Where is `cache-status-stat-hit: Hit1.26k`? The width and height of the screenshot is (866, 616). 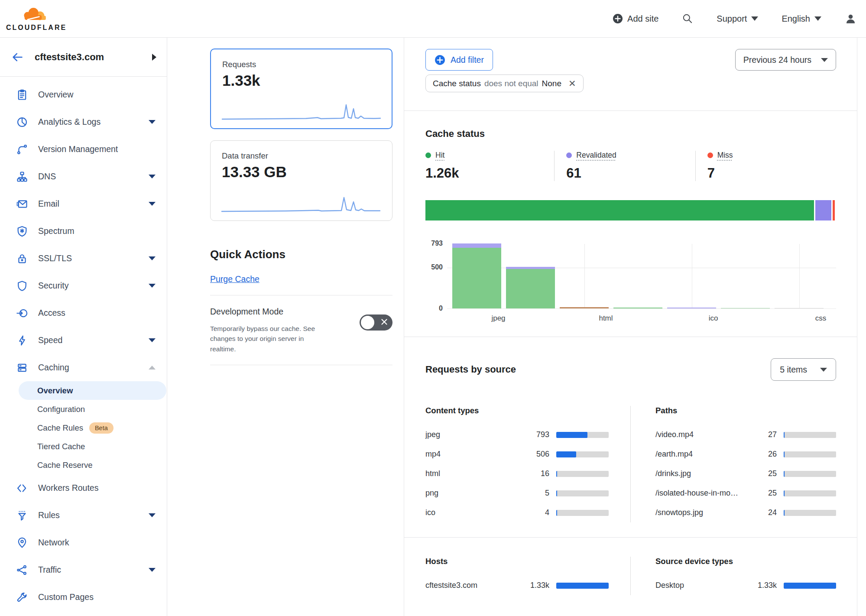 cache-status-stat-hit: Hit1.26k is located at coordinates (490, 166).